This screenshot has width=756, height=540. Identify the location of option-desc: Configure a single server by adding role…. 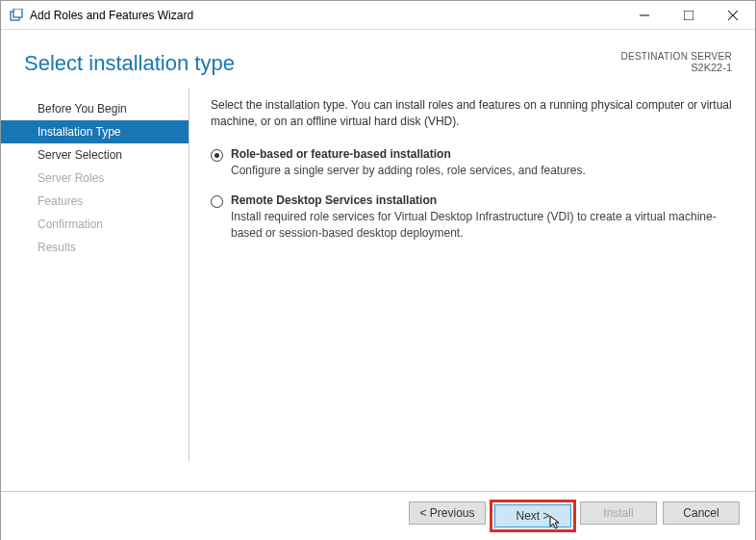
(485, 171).